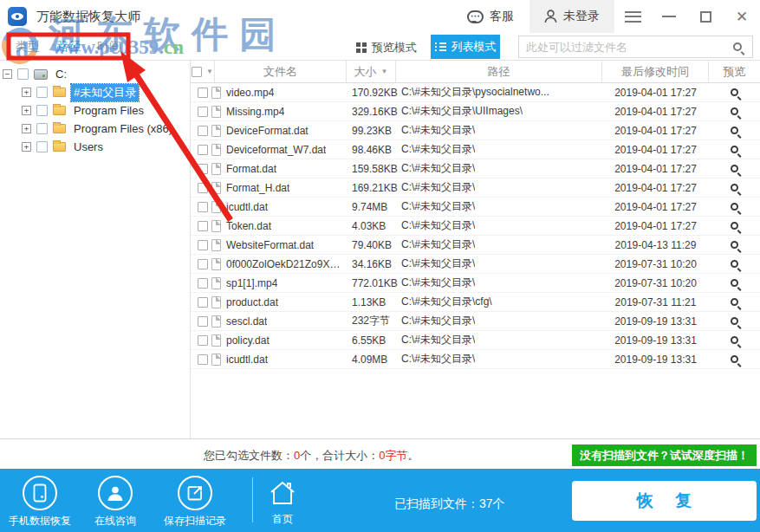 The width and height of the screenshot is (760, 532). I want to click on table-row: sp1[1].mp4 772.01KB C:\#未知父目录\ 2019-07-3…, so click(475, 283).